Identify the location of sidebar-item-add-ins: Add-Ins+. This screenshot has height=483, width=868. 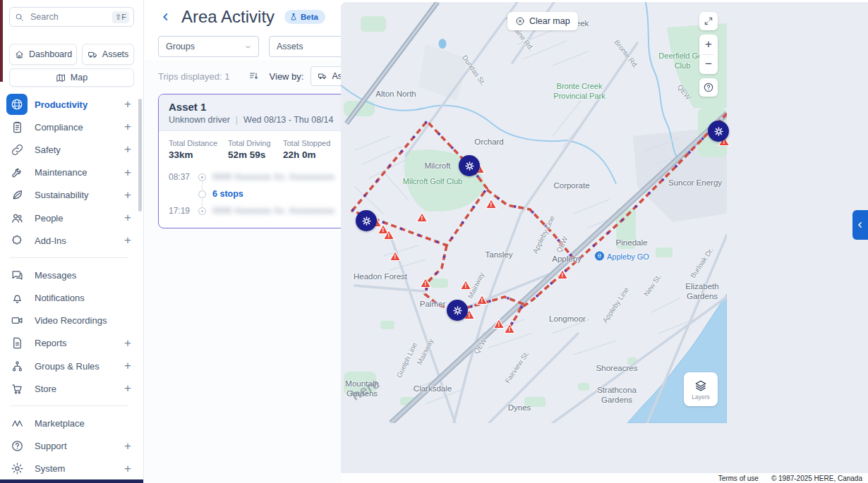
(69, 240).